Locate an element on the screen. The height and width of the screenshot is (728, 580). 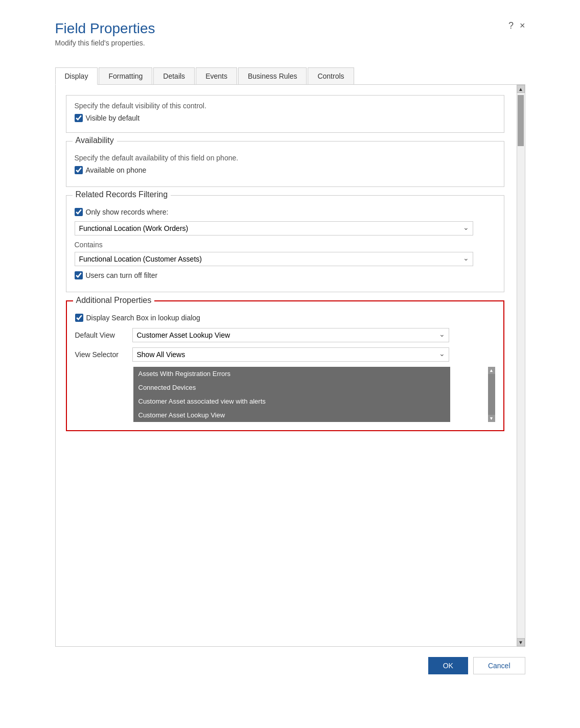
availability-section: Availability Specify the default availab… is located at coordinates (285, 164).